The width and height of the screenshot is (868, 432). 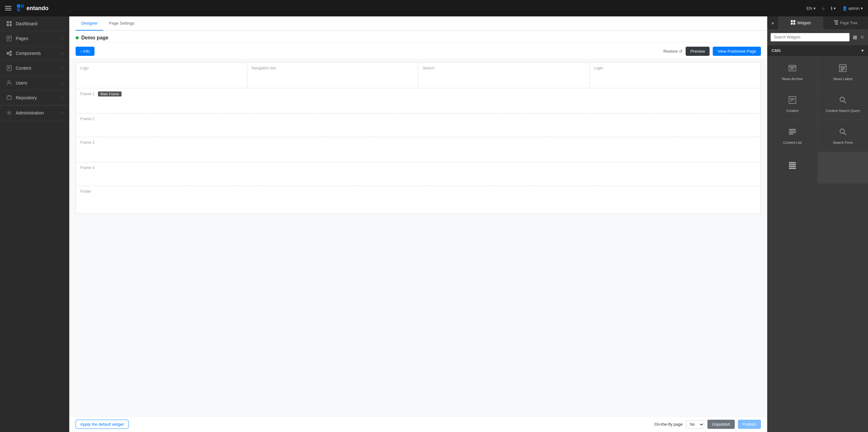 What do you see at coordinates (721, 424) in the screenshot?
I see `unpublish-button: Unpublish` at bounding box center [721, 424].